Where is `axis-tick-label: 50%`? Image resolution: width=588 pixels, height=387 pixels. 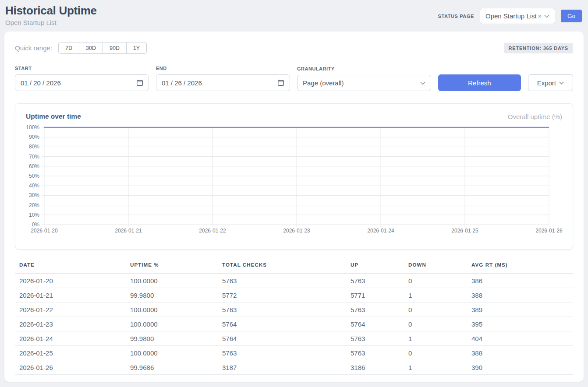 axis-tick-label: 50% is located at coordinates (34, 176).